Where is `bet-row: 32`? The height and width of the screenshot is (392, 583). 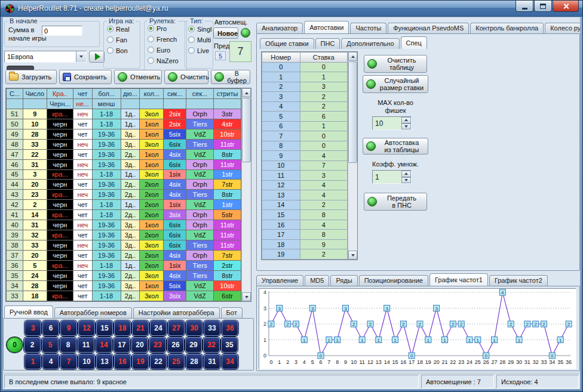 bet-row: 32 is located at coordinates (305, 97).